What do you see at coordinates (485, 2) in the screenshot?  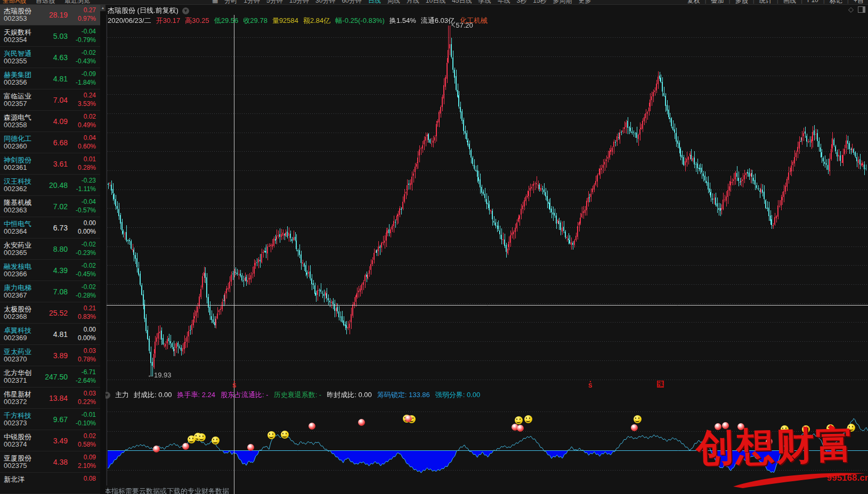 I see `period-tab: 季线` at bounding box center [485, 2].